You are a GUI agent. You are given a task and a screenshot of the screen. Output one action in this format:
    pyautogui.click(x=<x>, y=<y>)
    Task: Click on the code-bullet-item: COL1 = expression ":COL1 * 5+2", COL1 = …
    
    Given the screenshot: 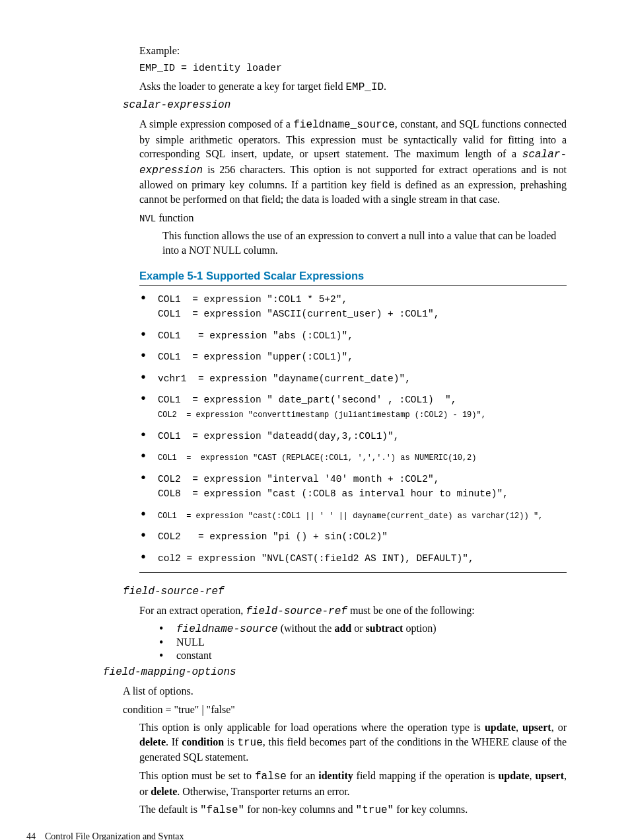 What is the action you would take?
    pyautogui.click(x=353, y=307)
    